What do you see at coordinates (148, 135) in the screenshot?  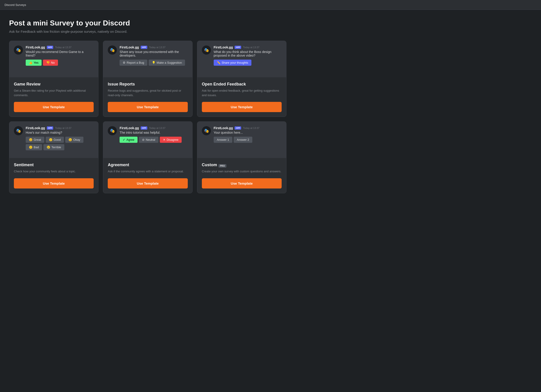 I see `discord-message: 🎭 FirstLook.gg APP Today at 13:37 The in…` at bounding box center [148, 135].